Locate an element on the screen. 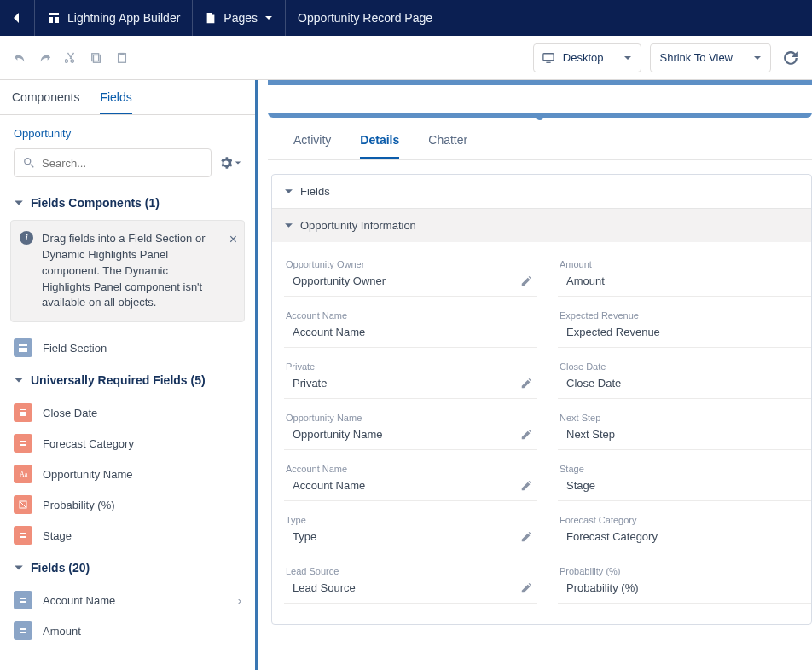 Image resolution: width=812 pixels, height=670 pixels. record-field: Forecast CategoryForecast Category is located at coordinates (684, 535).